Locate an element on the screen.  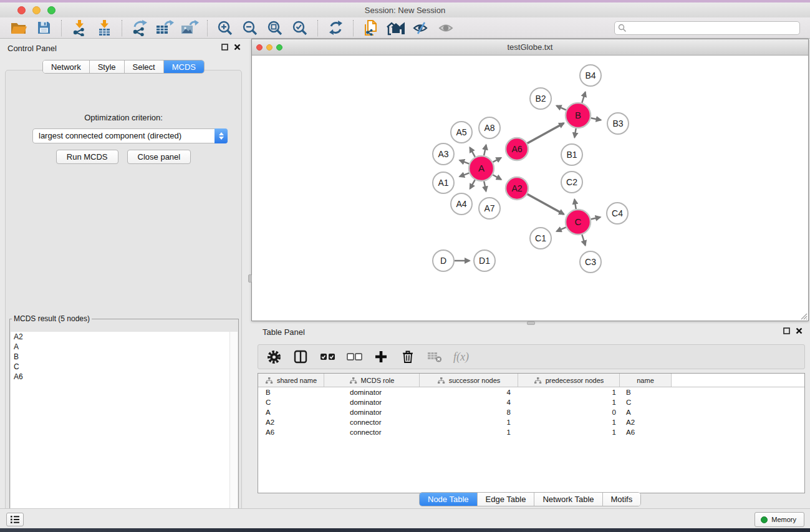
table-cell: 1 is located at coordinates (569, 402).